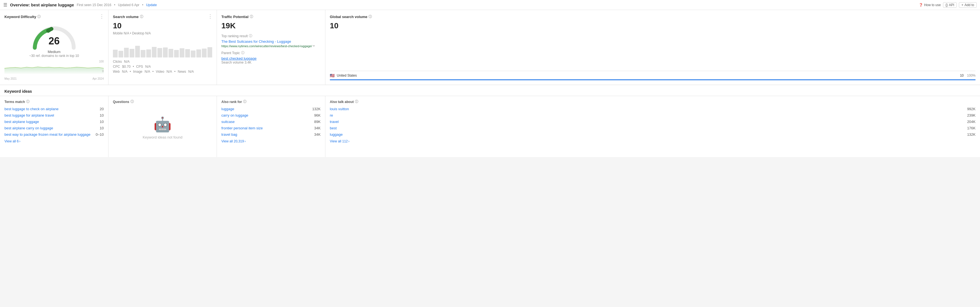 Image resolution: width=980 pixels, height=307 pixels. What do you see at coordinates (138, 71) in the screenshot?
I see `sv-image-label: Image` at bounding box center [138, 71].